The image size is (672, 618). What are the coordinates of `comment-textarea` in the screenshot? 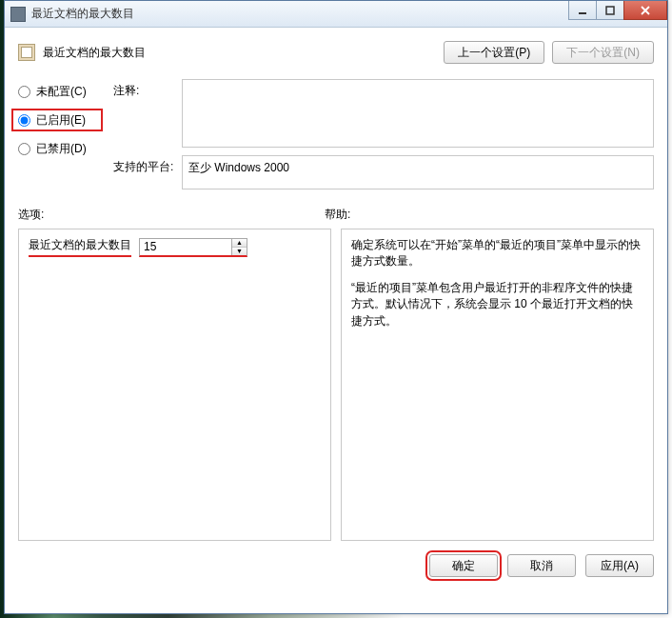 It's located at (418, 113).